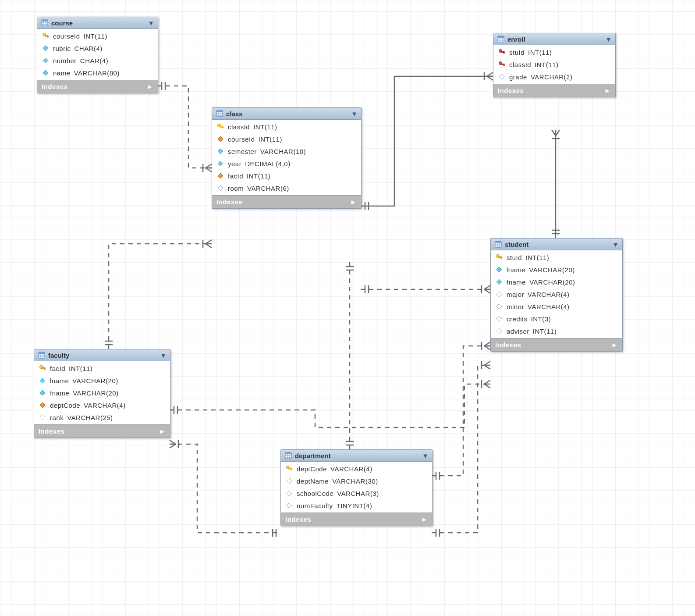 This screenshot has width=695, height=616. I want to click on column-row: major VARCHAR(4), so click(557, 294).